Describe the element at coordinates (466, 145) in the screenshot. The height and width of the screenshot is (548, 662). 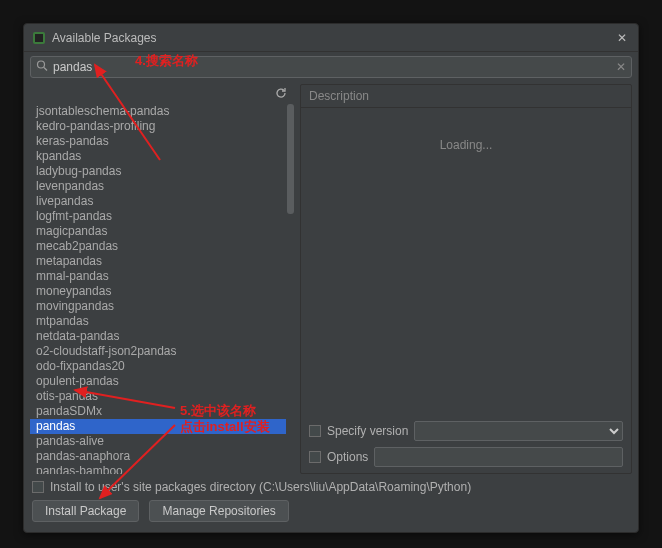
I see `loading-text: Loading...` at that location.